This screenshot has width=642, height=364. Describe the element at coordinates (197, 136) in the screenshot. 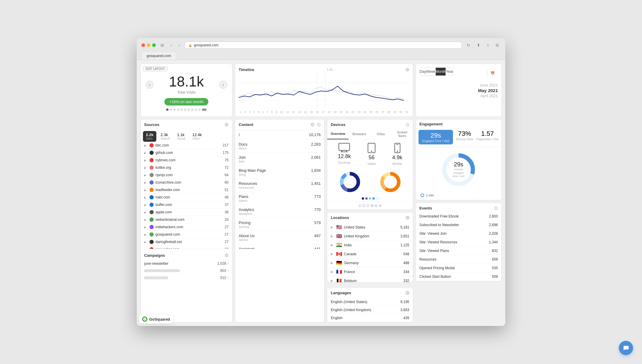

I see `sources-tab-other: 12.4k Other` at that location.